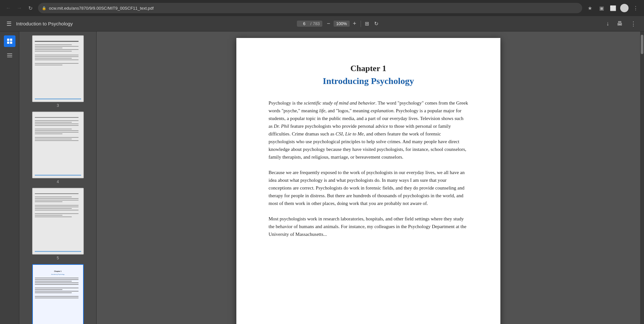 The image size is (644, 324). I want to click on fit-page-button: ⊞, so click(367, 24).